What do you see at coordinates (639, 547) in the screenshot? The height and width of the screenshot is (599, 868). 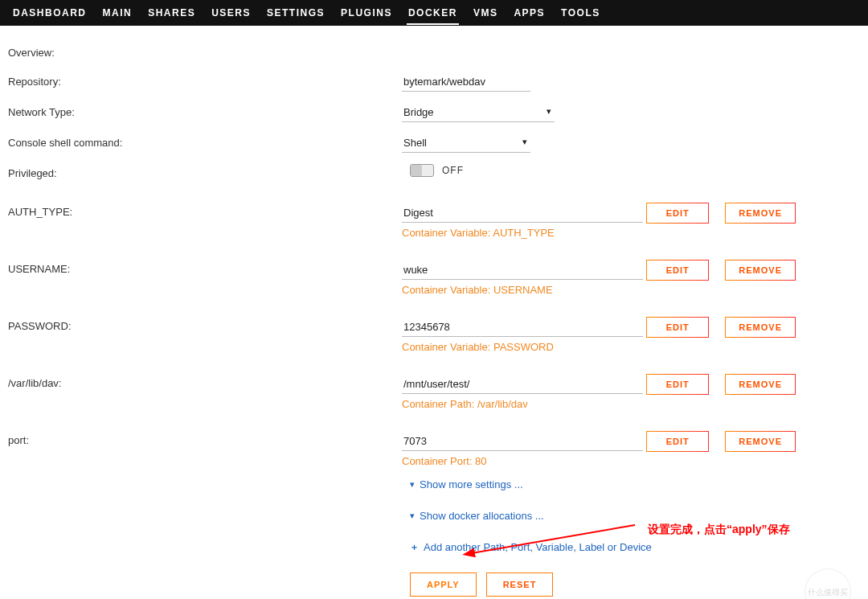 I see `add-another-link: ＋ Add another Path, Port, Variable, Labe…` at bounding box center [639, 547].